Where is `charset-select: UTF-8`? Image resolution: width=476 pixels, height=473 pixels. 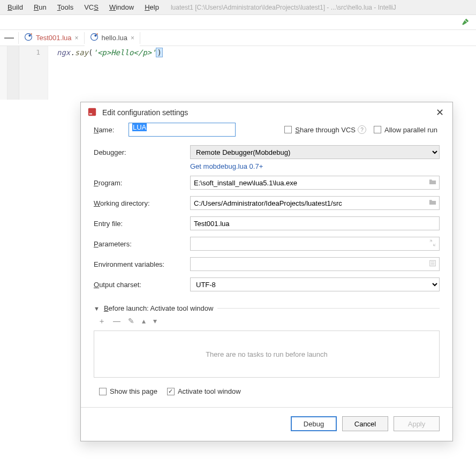 charset-select: UTF-8 is located at coordinates (315, 284).